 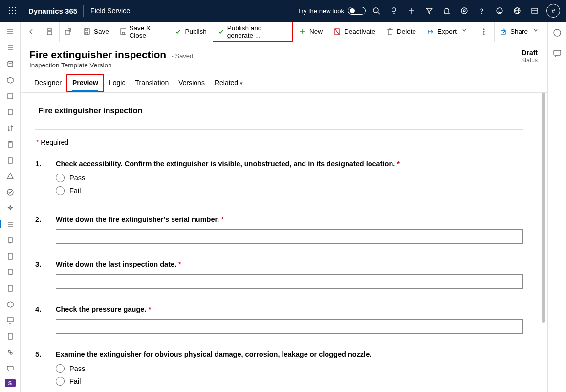 I want to click on question-number: 5., so click(x=40, y=370).